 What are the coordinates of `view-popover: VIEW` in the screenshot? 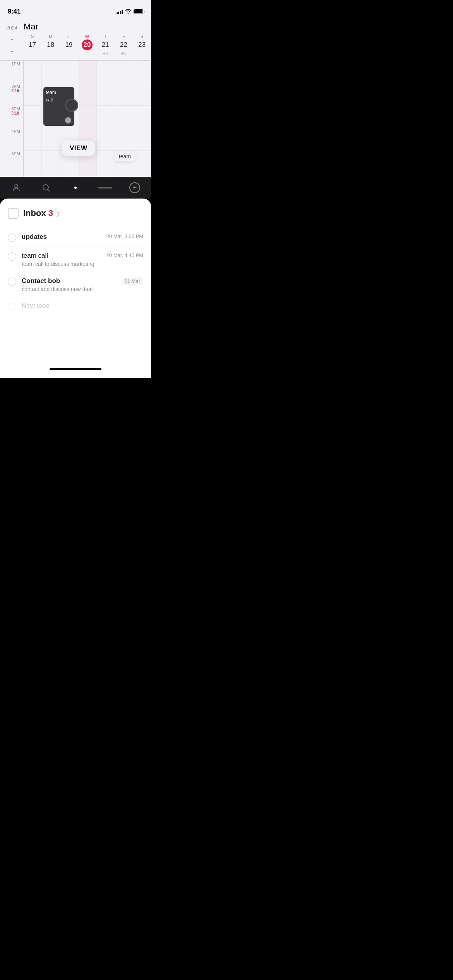 It's located at (78, 148).